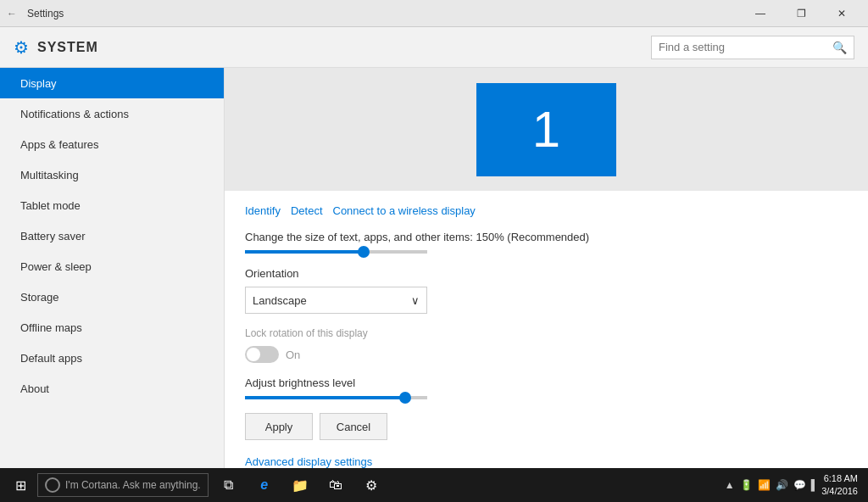  Describe the element at coordinates (839, 478) in the screenshot. I see `clock-time: 6:18 AM` at that location.